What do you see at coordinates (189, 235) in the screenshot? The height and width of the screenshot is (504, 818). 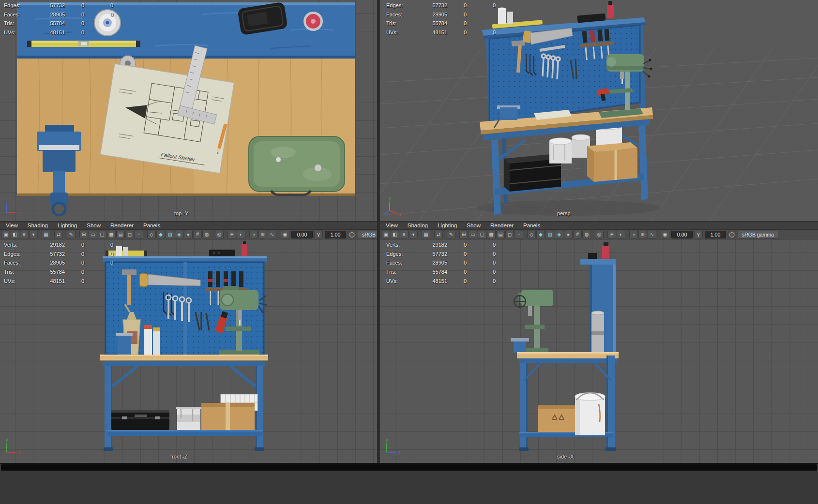 I see `panel-toolbar: ▣◧≡▾▦⇄✎⊞▭▢▩▤◻▫◇◆▧◈●#◍◎☀◐◑≋∿ ◉ 0.00 γ 1.0…` at bounding box center [189, 235].